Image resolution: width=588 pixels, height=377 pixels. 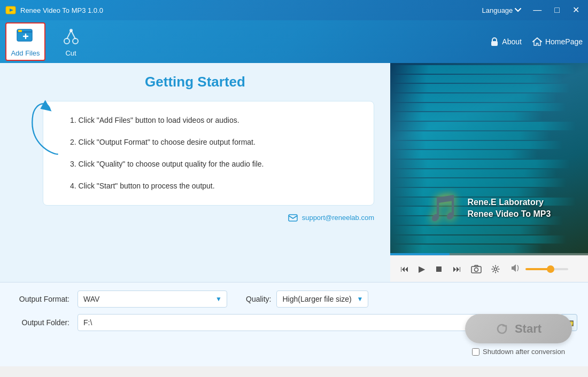 What do you see at coordinates (501, 11) in the screenshot?
I see `language-selector: Language` at bounding box center [501, 11].